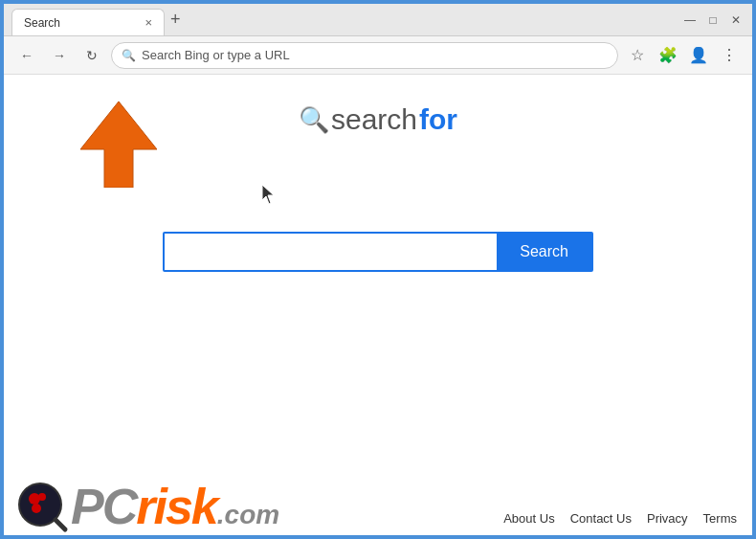 The image size is (756, 539). What do you see at coordinates (103, 506) in the screenshot?
I see `footer-pc-text: PC` at bounding box center [103, 506].